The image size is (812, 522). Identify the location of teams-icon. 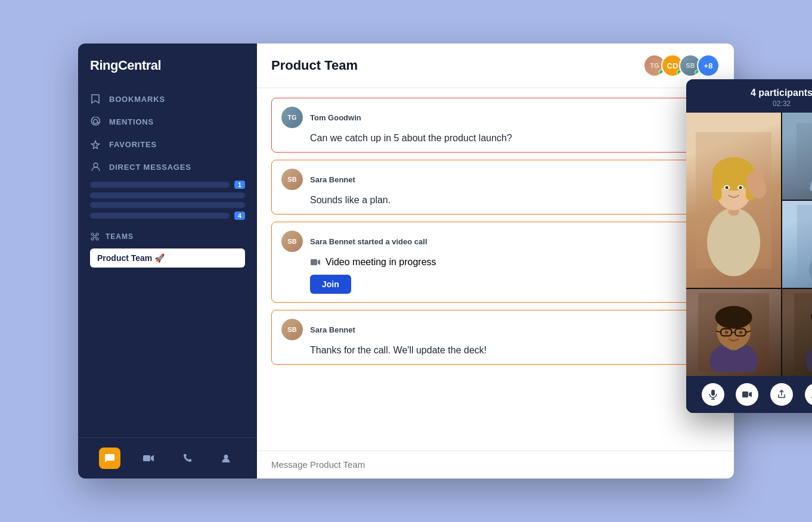
(95, 237).